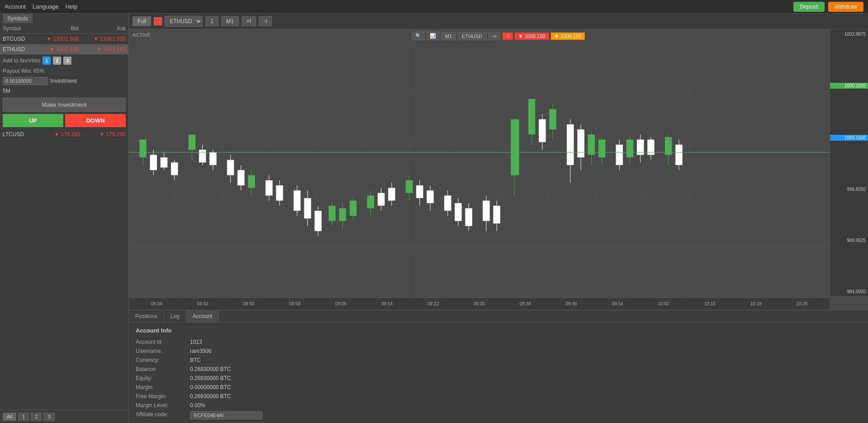 The height and width of the screenshot is (423, 868). What do you see at coordinates (47, 61) in the screenshot?
I see `fav-button-1: 1` at bounding box center [47, 61].